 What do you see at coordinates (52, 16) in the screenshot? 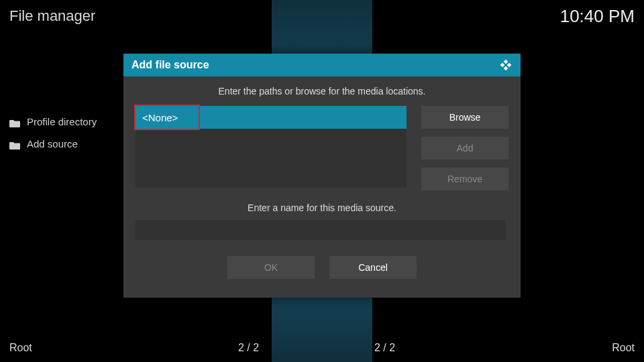
I see `page-title: File manager` at bounding box center [52, 16].